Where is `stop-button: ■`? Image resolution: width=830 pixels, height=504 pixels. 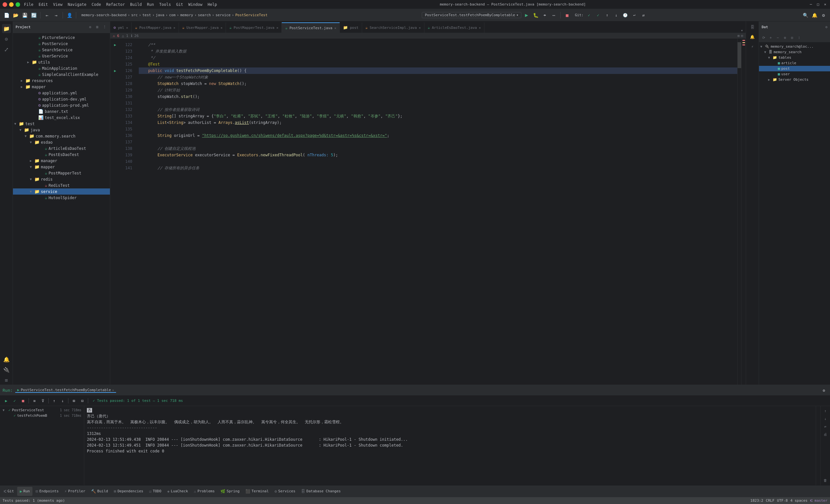 stop-button: ■ is located at coordinates (567, 15).